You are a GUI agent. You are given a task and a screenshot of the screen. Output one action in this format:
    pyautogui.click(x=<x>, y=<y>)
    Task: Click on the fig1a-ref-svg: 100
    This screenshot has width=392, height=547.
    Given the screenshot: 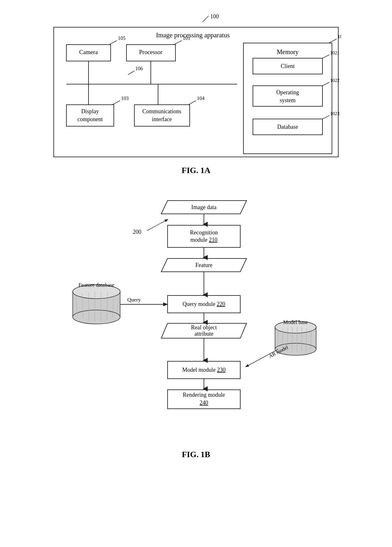 What is the action you would take?
    pyautogui.click(x=196, y=18)
    